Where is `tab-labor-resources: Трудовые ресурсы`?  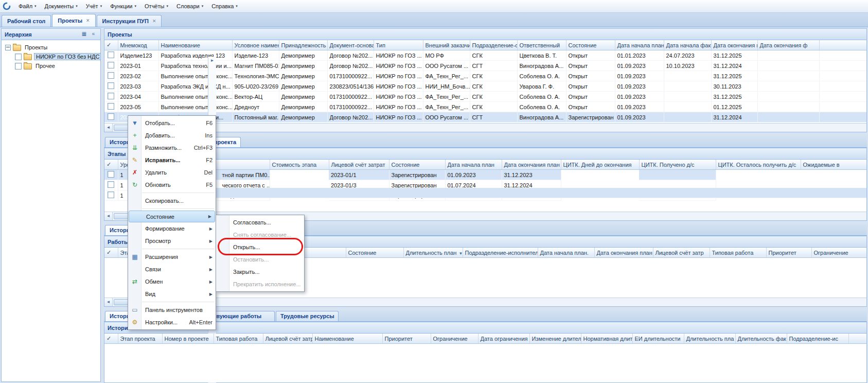 tab-labor-resources: Трудовые ресурсы is located at coordinates (307, 316).